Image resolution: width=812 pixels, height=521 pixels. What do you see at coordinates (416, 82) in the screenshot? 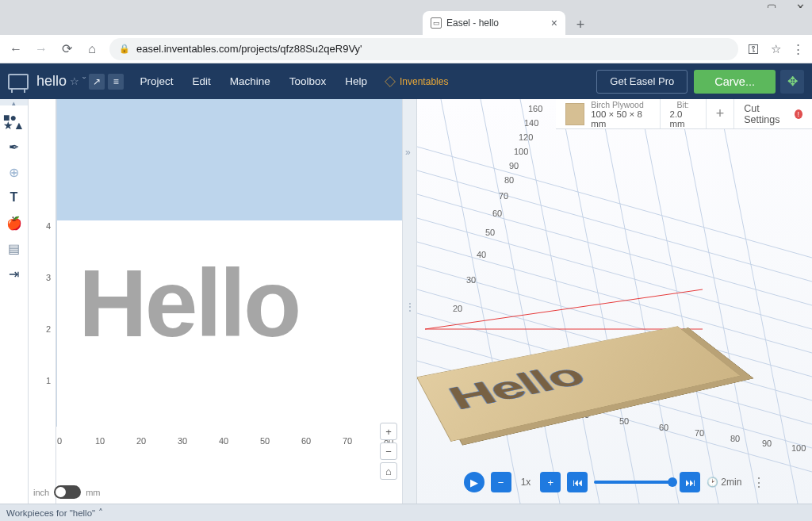
I see `inventables-link: Inventables` at bounding box center [416, 82].